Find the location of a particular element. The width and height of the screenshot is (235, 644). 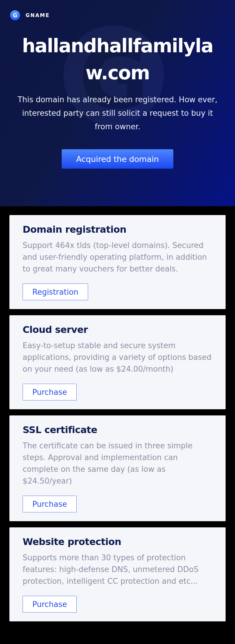

purchase-ssl-certificate-button: Purchase is located at coordinates (50, 504).